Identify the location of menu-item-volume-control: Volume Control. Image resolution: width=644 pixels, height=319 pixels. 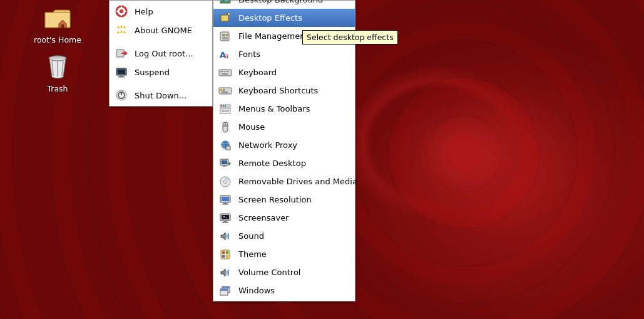
(284, 272).